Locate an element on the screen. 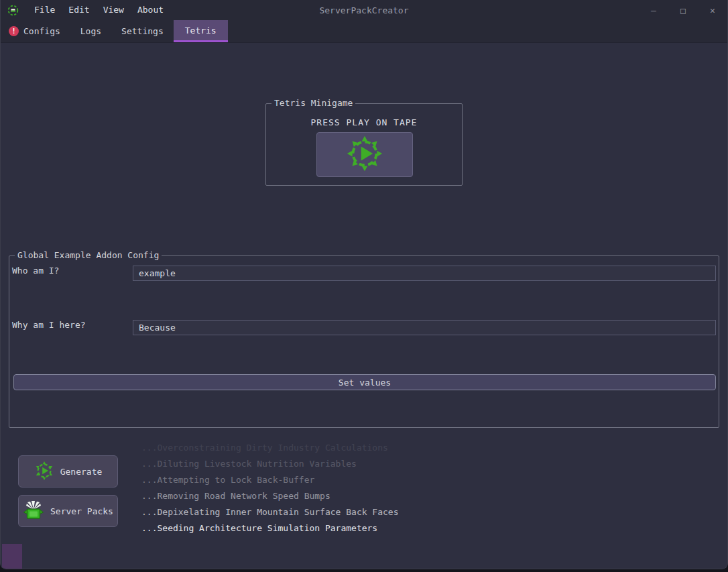 This screenshot has height=572, width=728. tab-tetris-label: Tetris is located at coordinates (201, 31).